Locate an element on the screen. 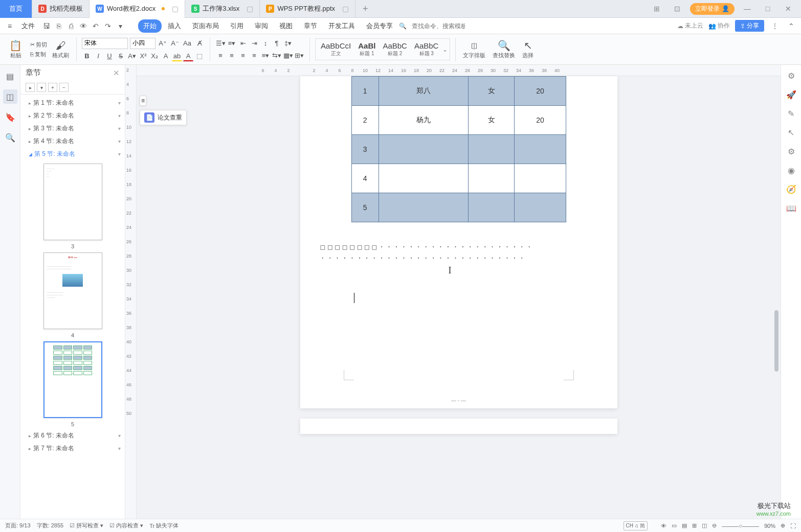 The width and height of the screenshot is (801, 532). subscript-button: X₂ is located at coordinates (154, 56).